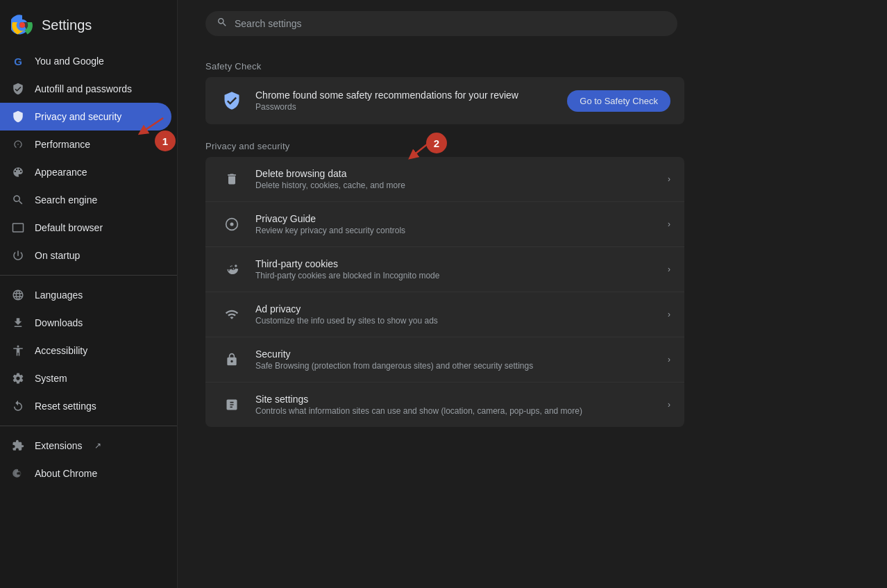 This screenshot has height=588, width=887. What do you see at coordinates (232, 269) in the screenshot?
I see `third-party-cookies-icon` at bounding box center [232, 269].